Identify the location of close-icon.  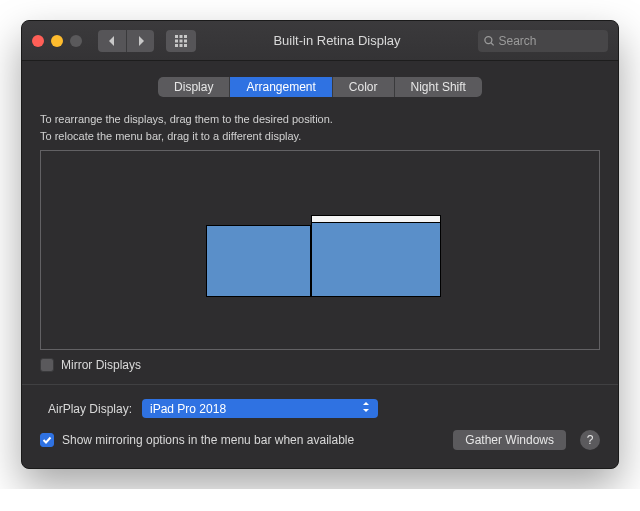
(38, 41).